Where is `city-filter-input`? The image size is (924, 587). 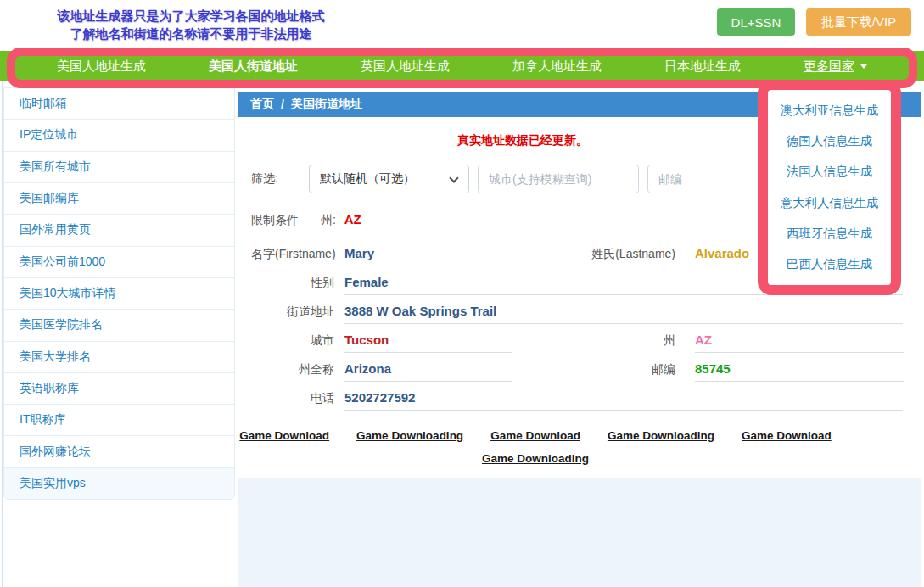 city-filter-input is located at coordinates (558, 179).